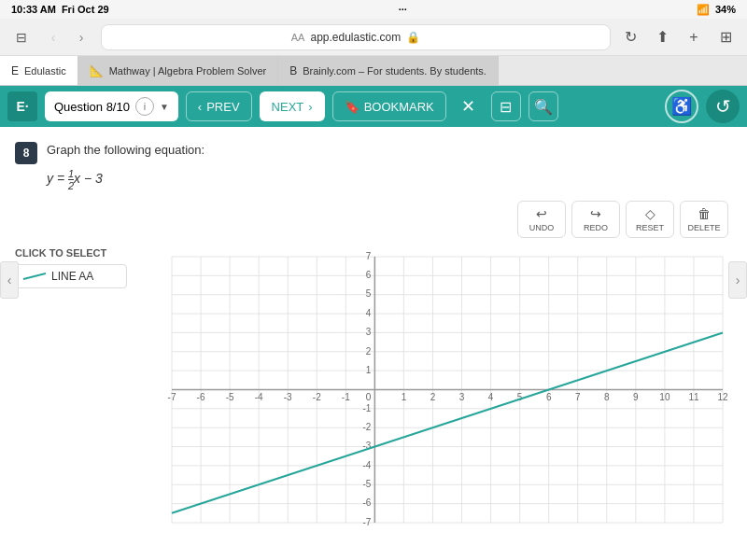 This screenshot has width=747, height=560. Describe the element at coordinates (218, 106) in the screenshot. I see `prev-button: ‹ PREV` at that location.